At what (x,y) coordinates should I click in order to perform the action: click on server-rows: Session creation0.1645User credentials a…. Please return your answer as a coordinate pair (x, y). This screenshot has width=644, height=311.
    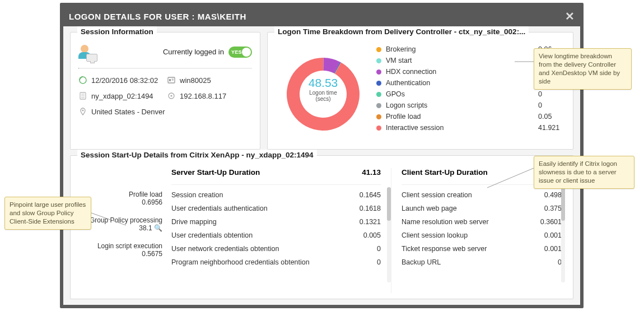
    Looking at the image, I should click on (276, 229).